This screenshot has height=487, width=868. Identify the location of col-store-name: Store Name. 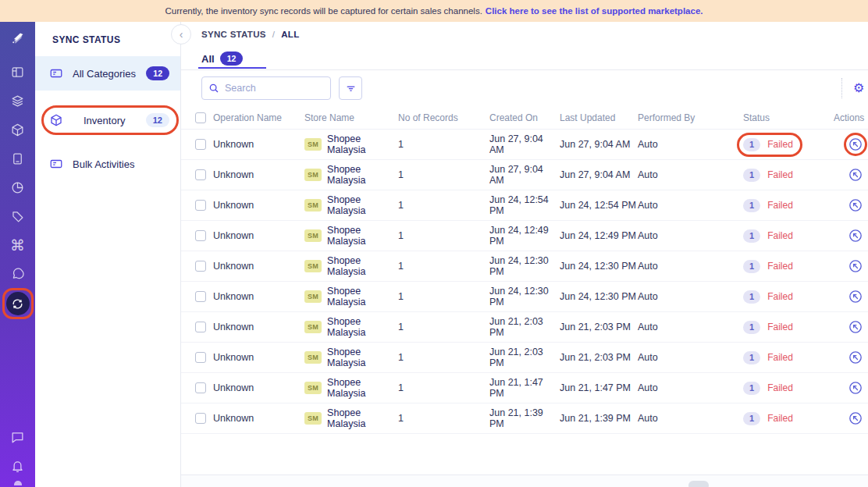
(351, 118).